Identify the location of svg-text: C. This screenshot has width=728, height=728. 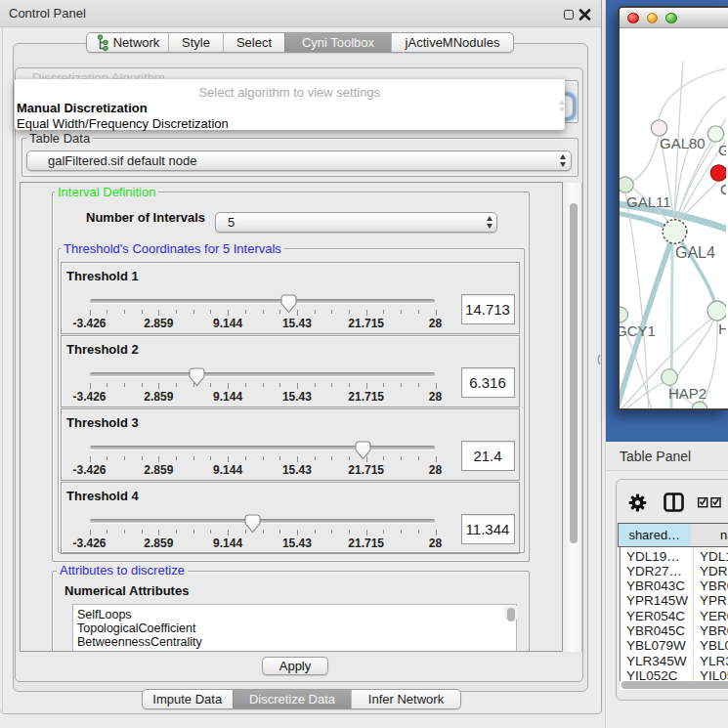
(723, 190).